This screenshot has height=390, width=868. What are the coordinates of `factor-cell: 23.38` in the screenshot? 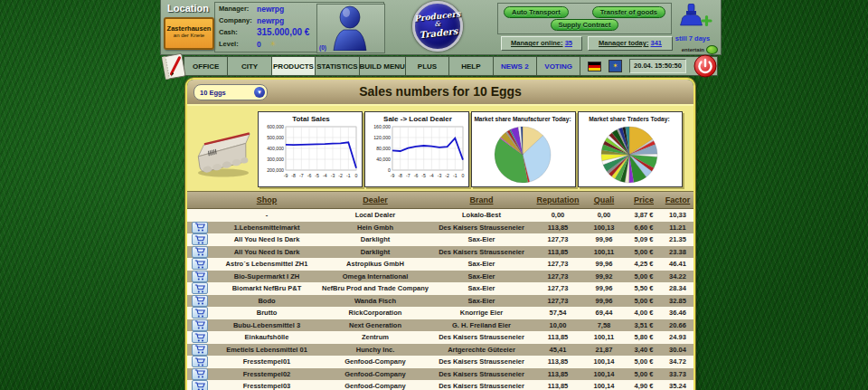 It's located at (678, 252).